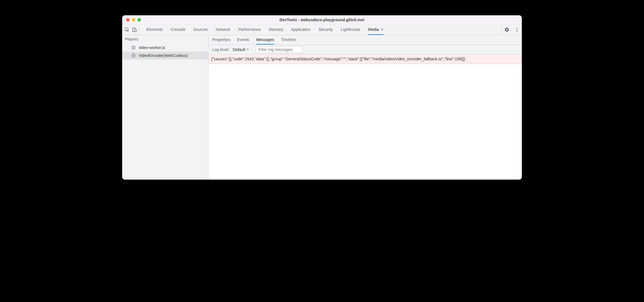 The height and width of the screenshot is (302, 644). Describe the element at coordinates (243, 50) in the screenshot. I see `loglevel-select: Default` at that location.